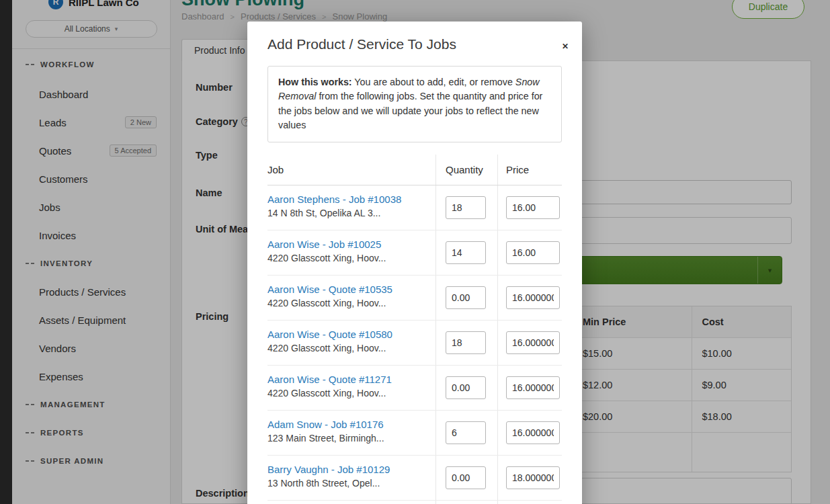 This screenshot has height=504, width=830. Describe the element at coordinates (415, 503) in the screenshot. I see `job-row: Barry Vaughn - Quote #10691 13 North 8th…` at that location.